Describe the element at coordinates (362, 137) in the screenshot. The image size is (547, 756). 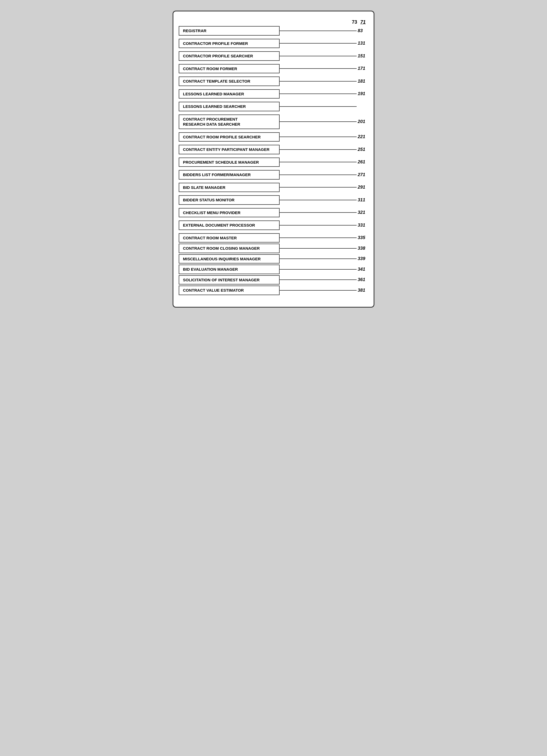
I see `ref-number: 221` at that location.